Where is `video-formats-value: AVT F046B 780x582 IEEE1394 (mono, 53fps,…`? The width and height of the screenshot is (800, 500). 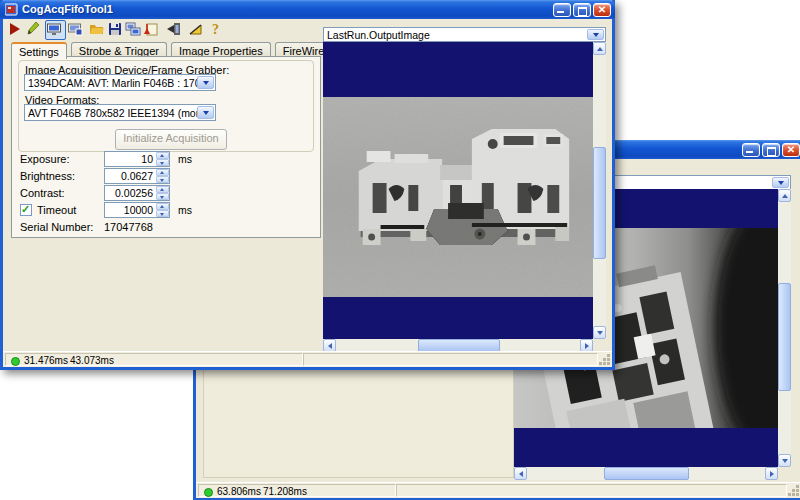
video-formats-value: AVT F046B 780x582 IEEE1394 (mono, 53fps,… is located at coordinates (112, 113).